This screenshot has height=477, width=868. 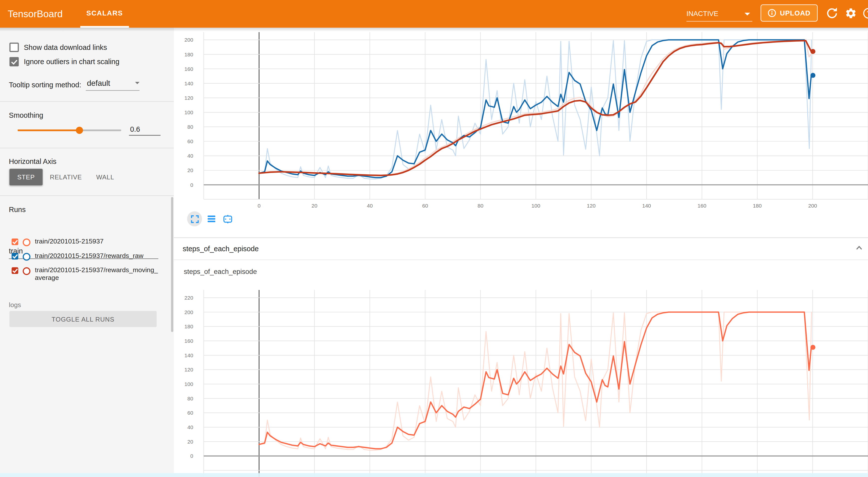 I want to click on show-download-links-label: Show data download links, so click(x=65, y=47).